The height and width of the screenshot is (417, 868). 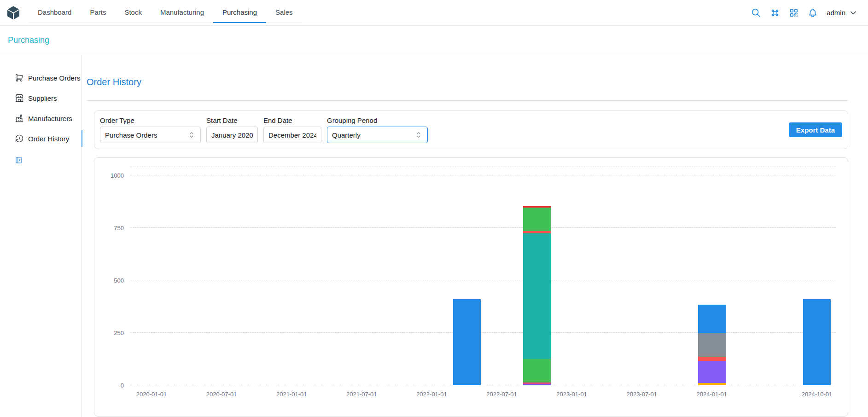 I want to click on command-icon, so click(x=775, y=13).